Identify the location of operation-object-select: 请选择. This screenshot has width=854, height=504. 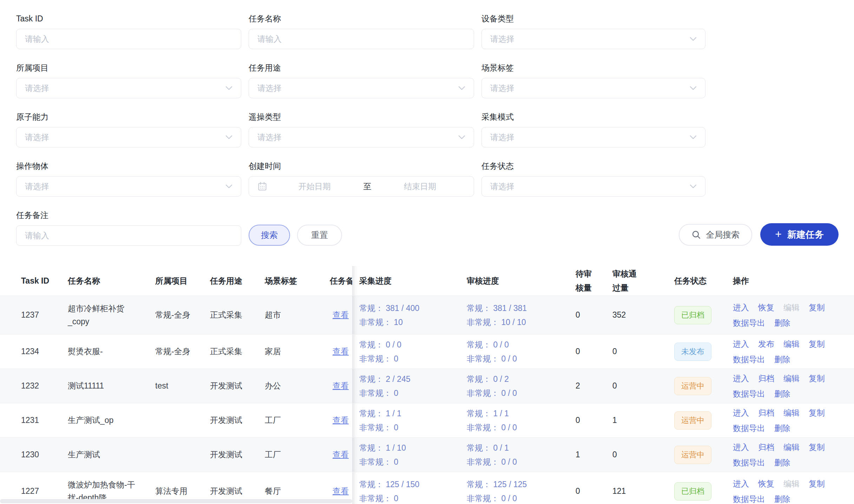
(129, 186).